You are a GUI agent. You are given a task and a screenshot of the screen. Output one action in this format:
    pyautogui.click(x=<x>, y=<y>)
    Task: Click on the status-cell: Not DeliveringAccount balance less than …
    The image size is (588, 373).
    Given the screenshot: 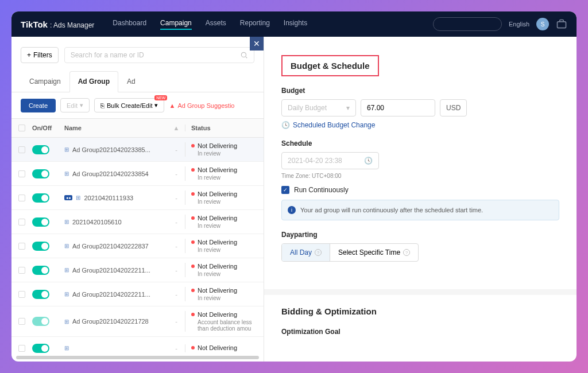 What is the action you would take?
    pyautogui.click(x=223, y=321)
    